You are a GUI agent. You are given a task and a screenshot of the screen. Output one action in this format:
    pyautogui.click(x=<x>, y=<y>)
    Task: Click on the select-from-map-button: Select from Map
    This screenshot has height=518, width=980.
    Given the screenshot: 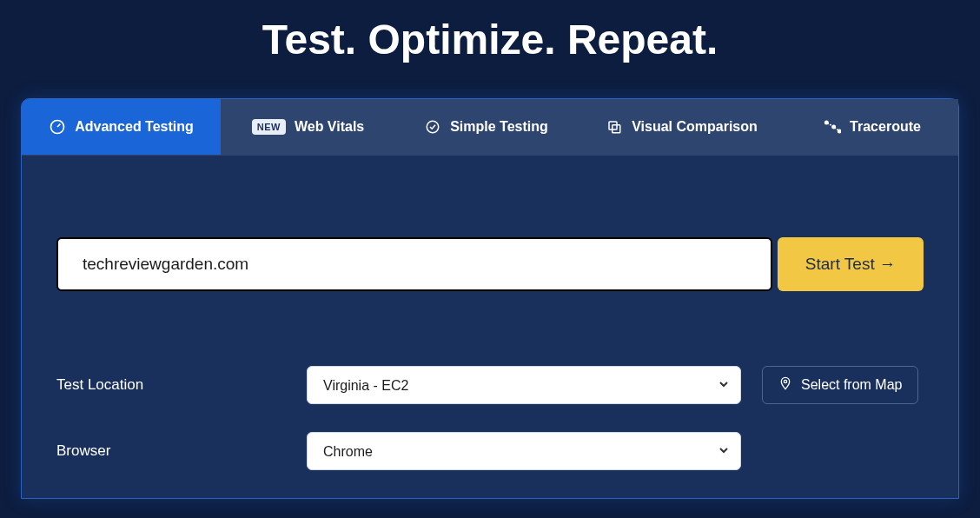 What is the action you would take?
    pyautogui.click(x=840, y=385)
    